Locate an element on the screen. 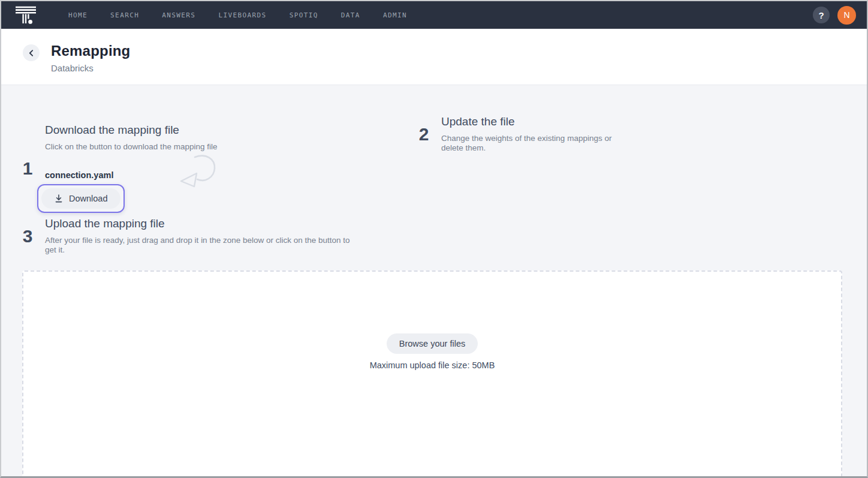 The image size is (868, 478). back-button is located at coordinates (31, 53).